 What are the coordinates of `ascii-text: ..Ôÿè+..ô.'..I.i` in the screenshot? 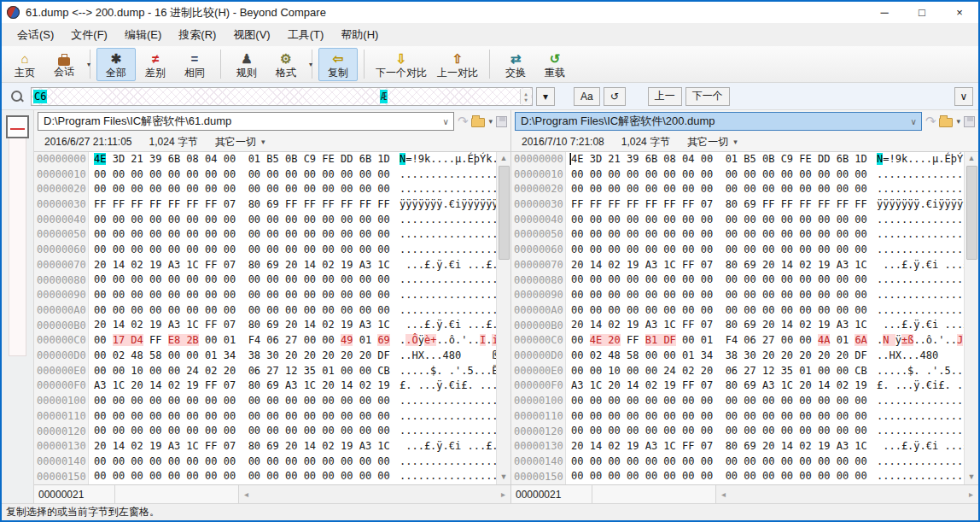 It's located at (449, 341).